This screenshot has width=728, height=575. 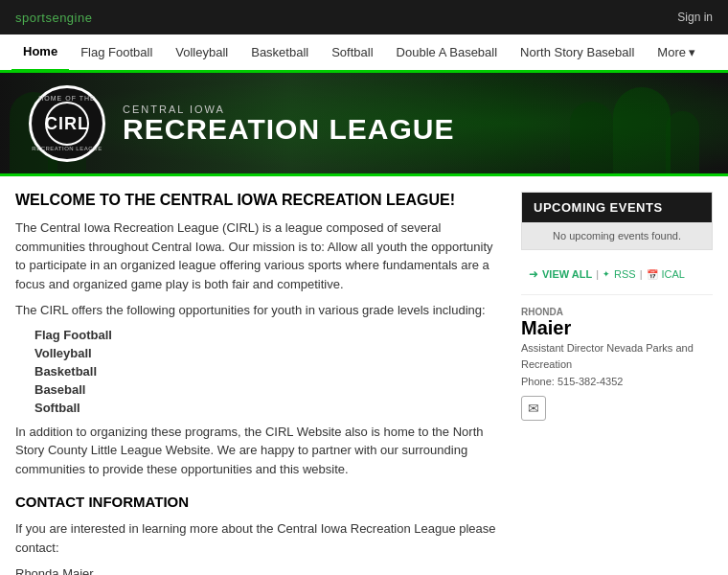 I want to click on list-item-softball: Softball, so click(x=270, y=408).